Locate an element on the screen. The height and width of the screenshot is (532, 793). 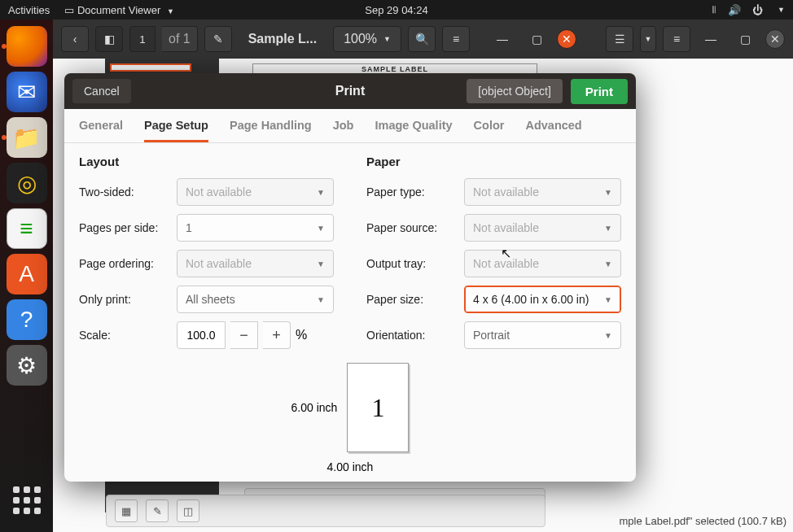
layout-section: Layout Two-sided: Not available▼ Pages p… is located at coordinates (207, 255).